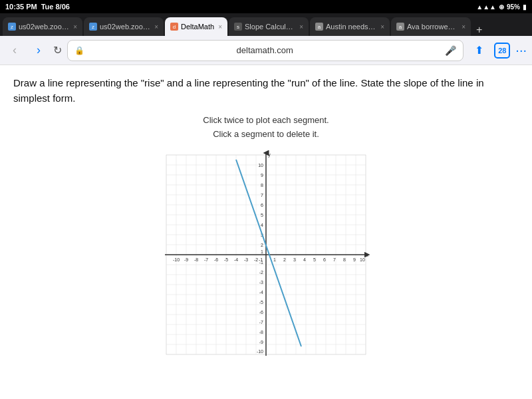  What do you see at coordinates (75, 27) in the screenshot?
I see `tab-1-close: ×` at bounding box center [75, 27].